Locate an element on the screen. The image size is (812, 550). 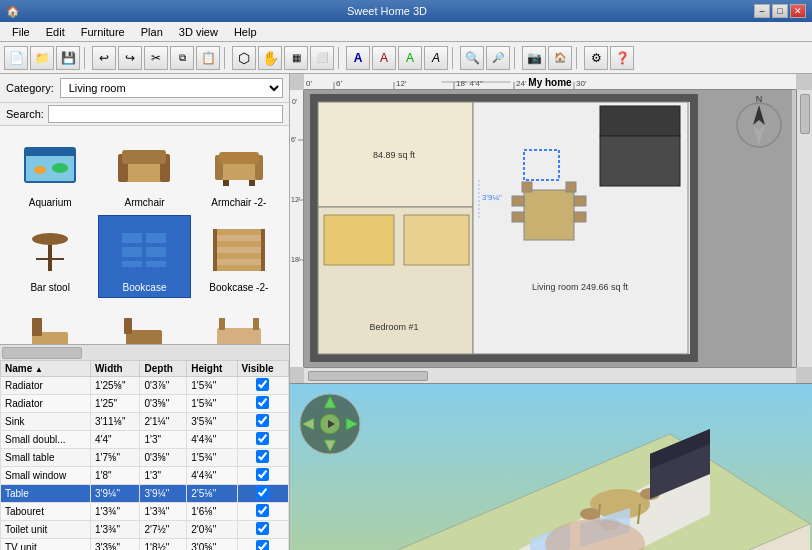
close-button: ✕ is located at coordinates (798, 11).